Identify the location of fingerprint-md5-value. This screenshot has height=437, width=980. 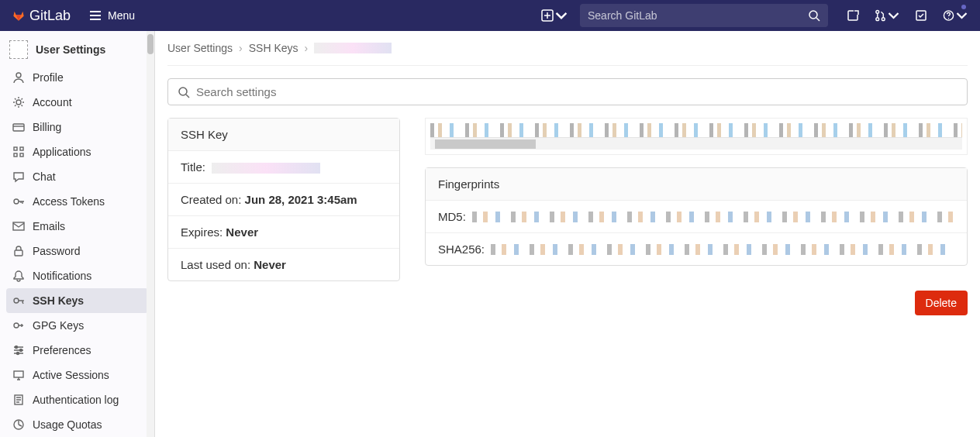
(713, 217).